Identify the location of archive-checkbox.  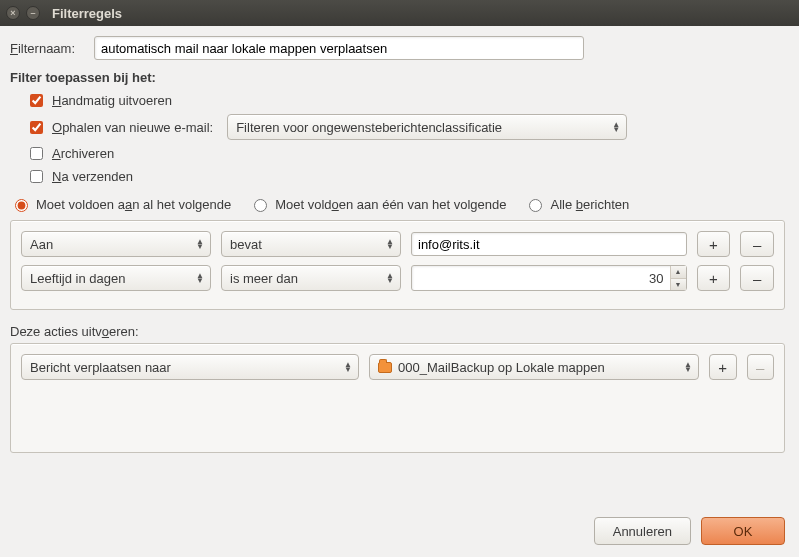
(36, 154).